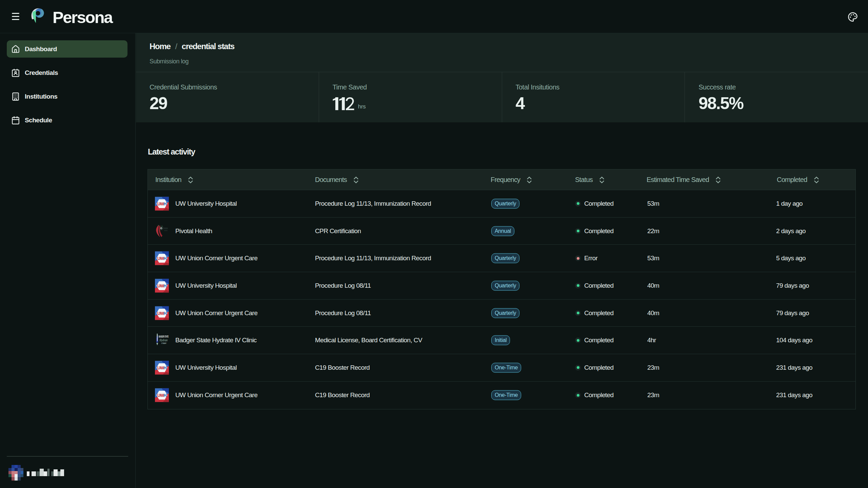 This screenshot has width=868, height=488. I want to click on svg-text: Hydrate, so click(163, 340).